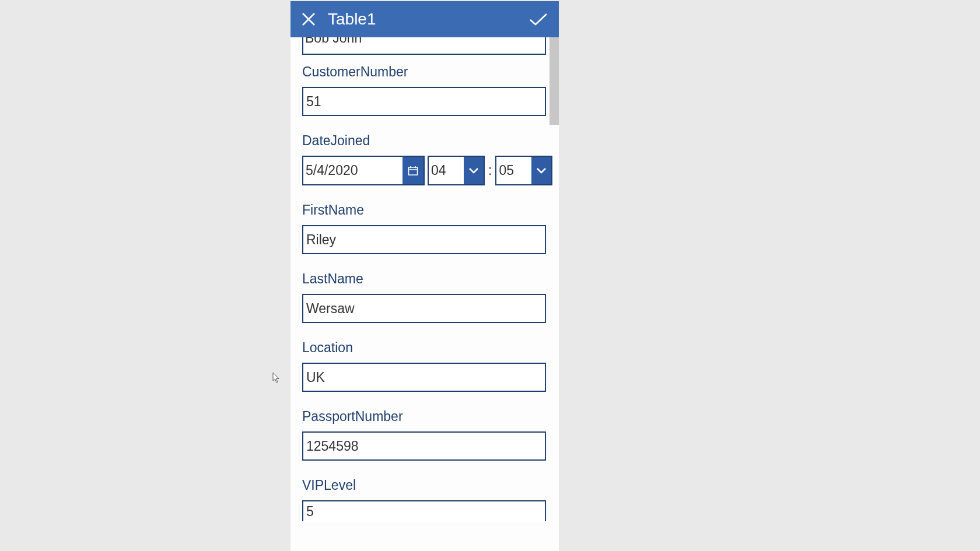 This screenshot has width=980, height=551. Describe the element at coordinates (424, 101) in the screenshot. I see `customernumber-input` at that location.